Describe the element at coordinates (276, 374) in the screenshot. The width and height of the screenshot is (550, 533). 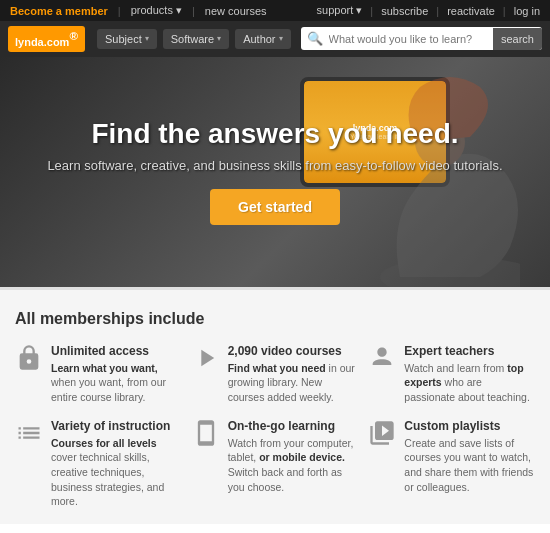
I see `feature-video-courses: 2,090 video courses Find what you need i…` at that location.